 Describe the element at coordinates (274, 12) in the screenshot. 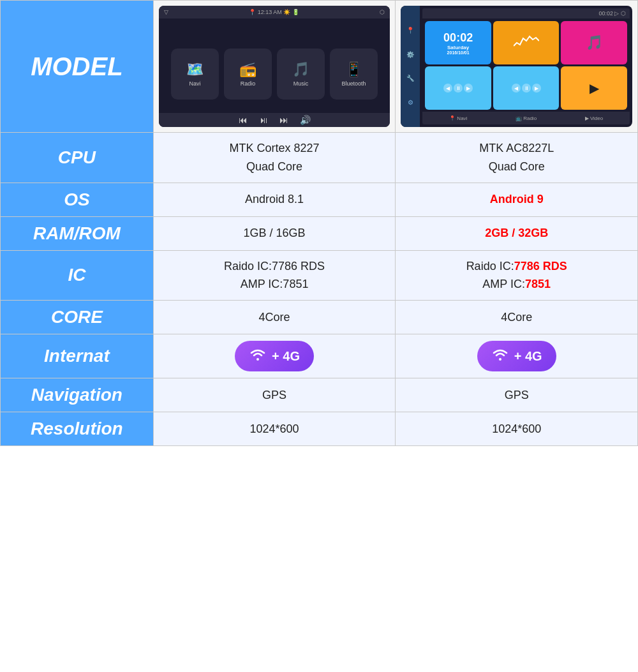

I see `screen1-topbar: ▽ 📍 12:13 AM ☀️ 🔋 ⬡` at that location.